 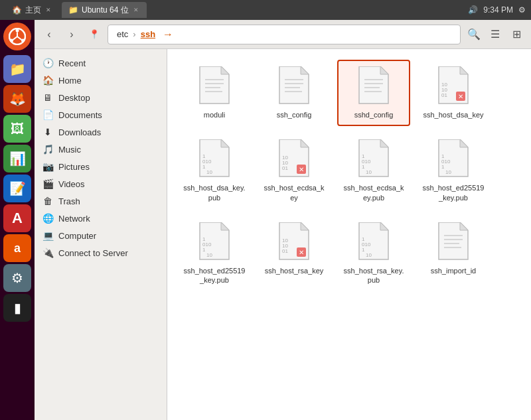 What do you see at coordinates (74, 219) in the screenshot?
I see `sidebar-label-network: Network` at bounding box center [74, 219].